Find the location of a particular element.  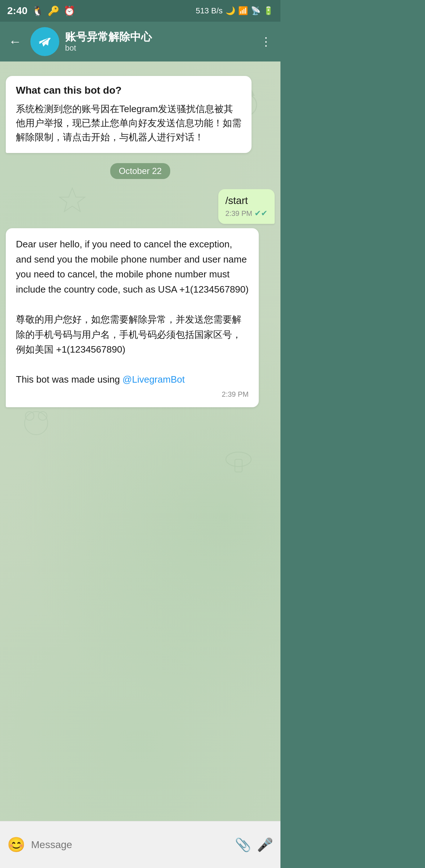

chat-status: bot is located at coordinates (158, 48).